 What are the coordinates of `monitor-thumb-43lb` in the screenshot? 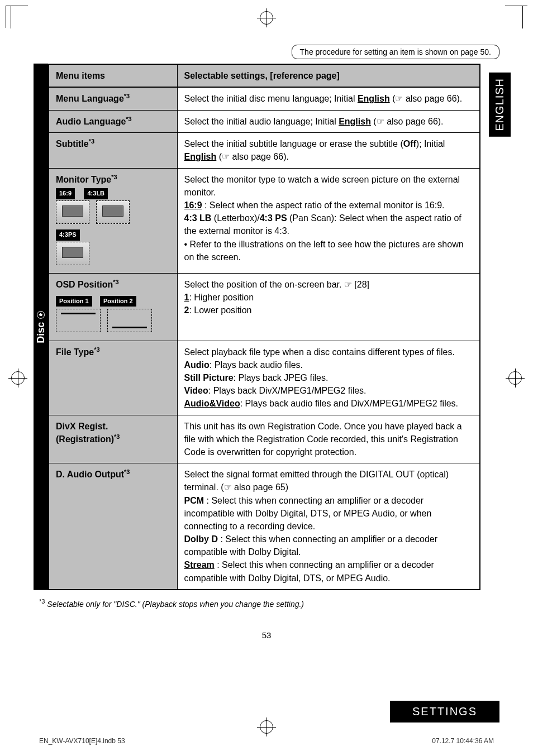 It's located at (113, 212).